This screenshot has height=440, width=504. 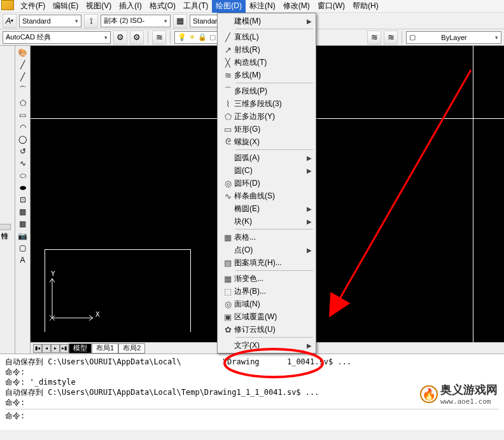 I want to click on menu-item: ⬠正多边形(Y), so click(x=267, y=116).